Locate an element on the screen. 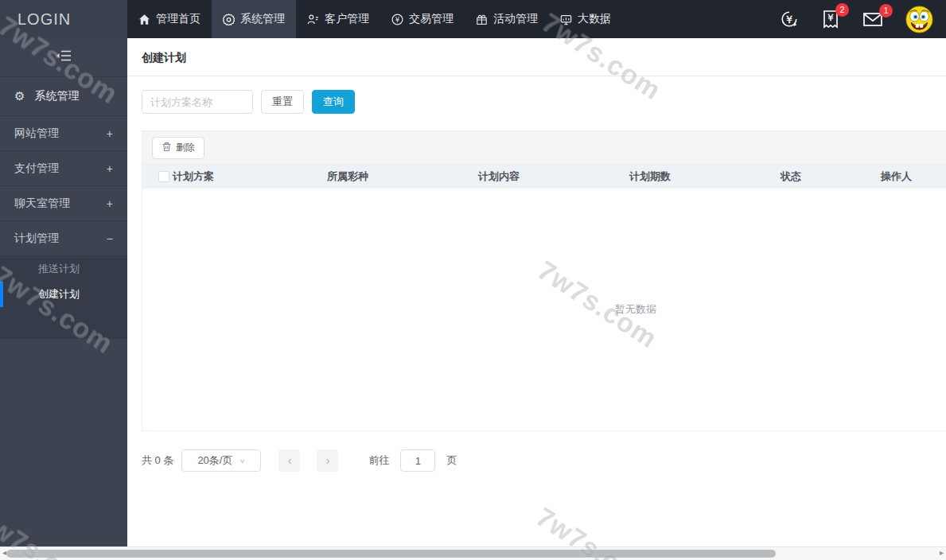  mail-badge: 1 is located at coordinates (886, 11).